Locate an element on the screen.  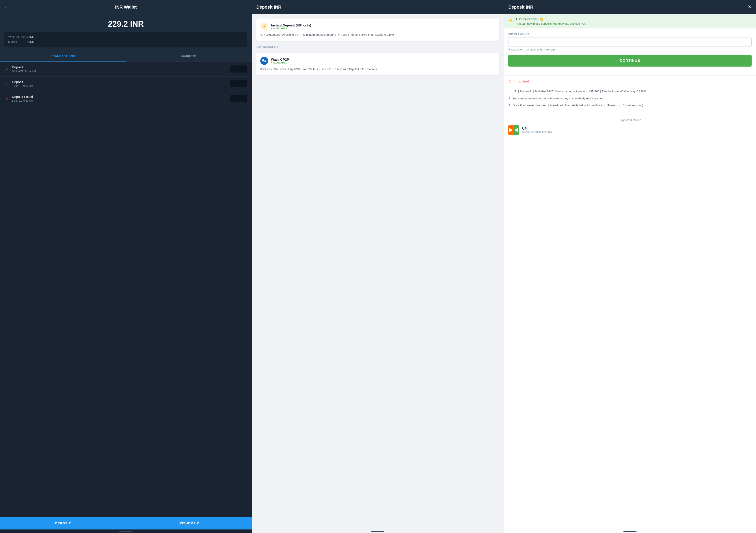
deposit-selection-header: ← Deposit INR is located at coordinates (378, 7).